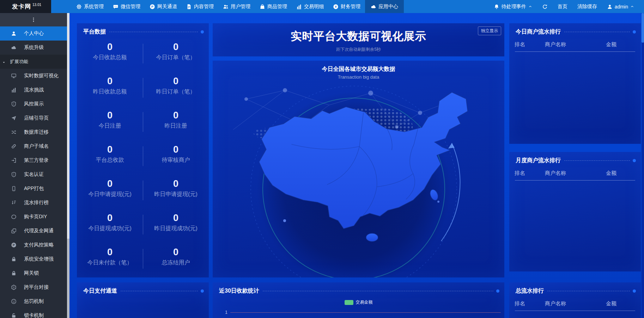  What do you see at coordinates (34, 259) in the screenshot?
I see `sidebar-item-security-enhance: 系统安全增强` at bounding box center [34, 259].